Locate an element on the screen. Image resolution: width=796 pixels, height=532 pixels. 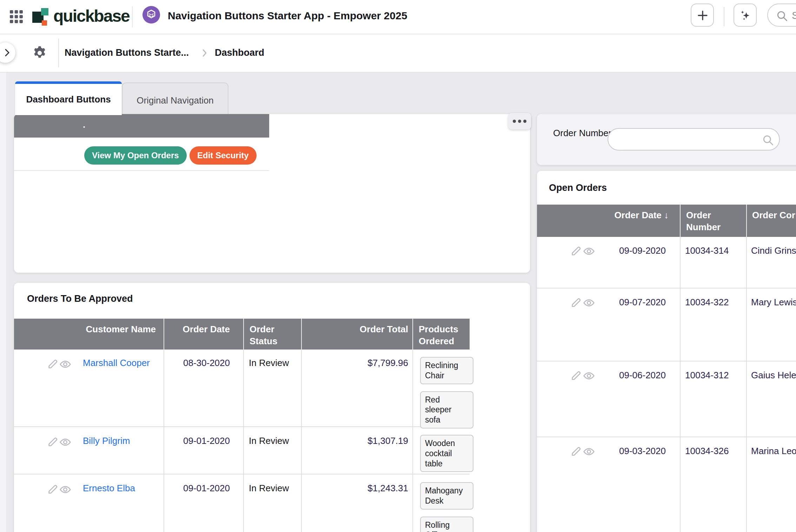
collapsed-left-rail is located at coordinates (3, 302).